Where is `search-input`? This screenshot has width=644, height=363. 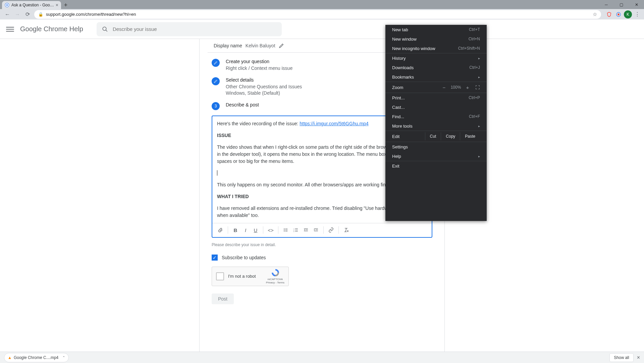
search-input is located at coordinates (195, 29).